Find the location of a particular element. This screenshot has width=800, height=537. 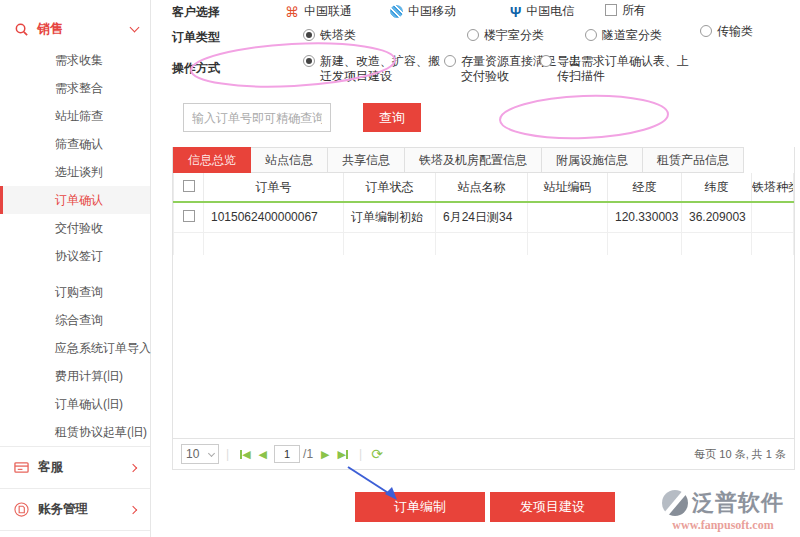

sidebar-item-demand-merge: 需求整合 is located at coordinates (75, 88).